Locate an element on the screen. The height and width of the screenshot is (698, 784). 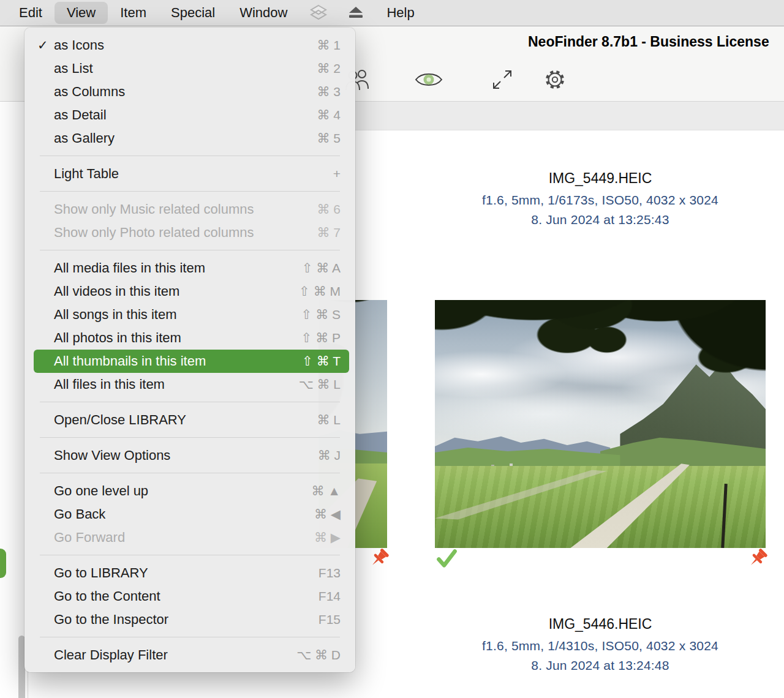
menu-item-label: Clear Display Filter is located at coordinates (111, 655).